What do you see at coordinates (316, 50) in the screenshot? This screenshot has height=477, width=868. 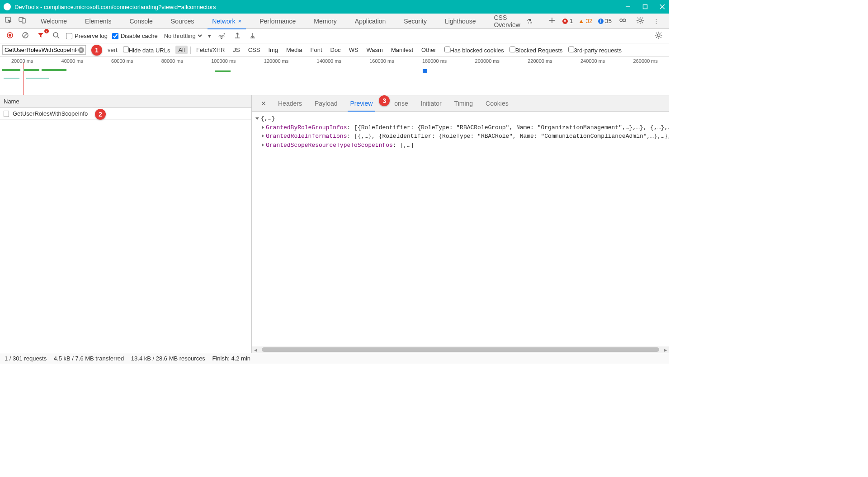 I see `filter-type-font: Font` at bounding box center [316, 50].